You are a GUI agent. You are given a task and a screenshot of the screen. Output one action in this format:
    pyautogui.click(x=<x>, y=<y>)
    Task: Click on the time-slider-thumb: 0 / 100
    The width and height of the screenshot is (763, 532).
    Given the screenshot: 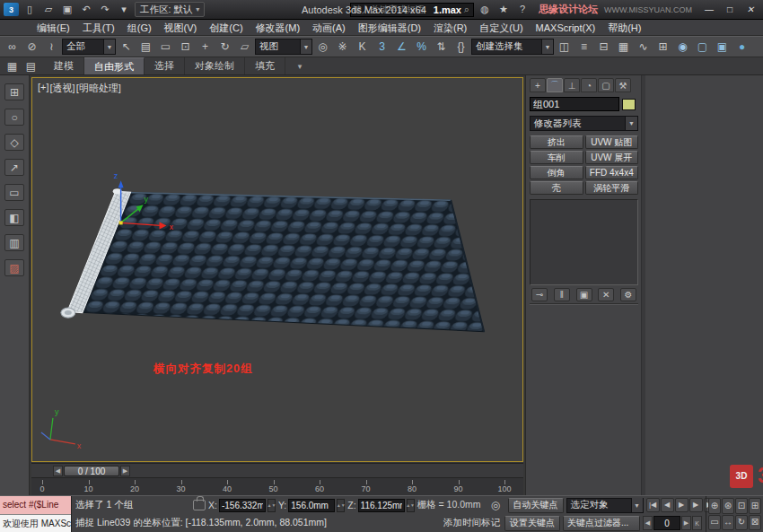 What is the action you would take?
    pyautogui.click(x=92, y=471)
    